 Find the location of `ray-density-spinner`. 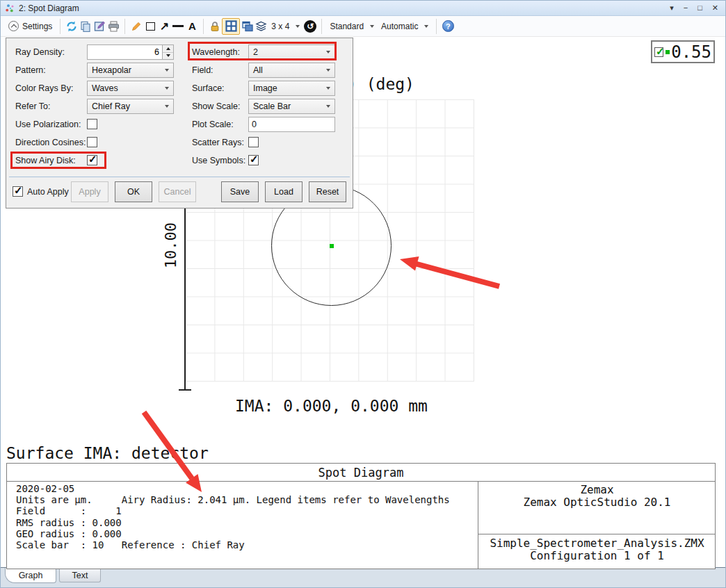

ray-density-spinner is located at coordinates (168, 52).